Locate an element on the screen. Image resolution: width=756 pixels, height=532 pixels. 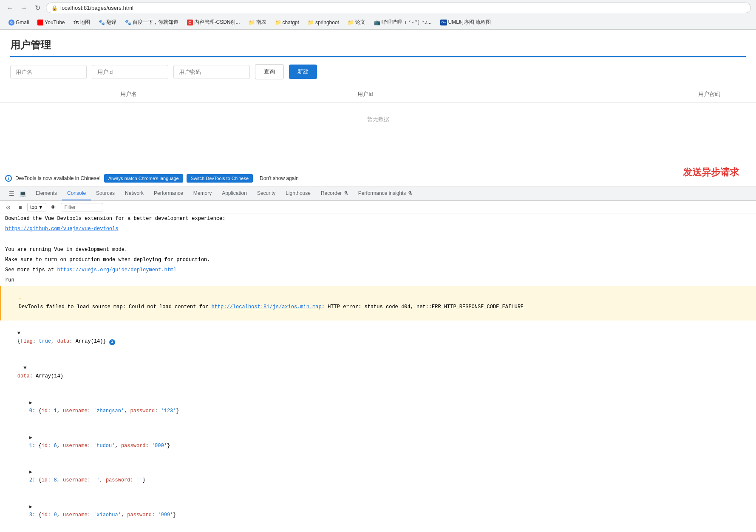
bookmark-translate: 🐾 翻译 is located at coordinates (108, 22).